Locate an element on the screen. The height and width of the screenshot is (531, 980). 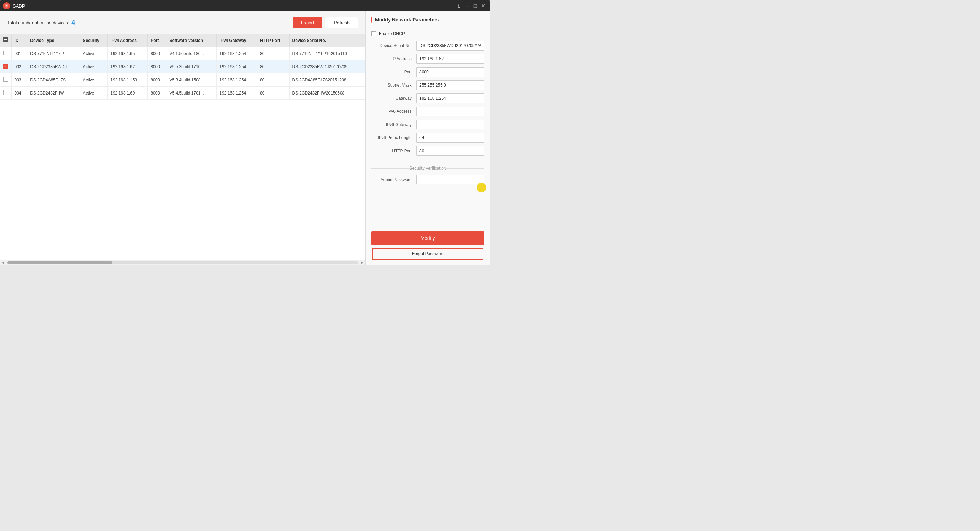
row-software: V5.4.5build 1701... is located at coordinates (192, 93).